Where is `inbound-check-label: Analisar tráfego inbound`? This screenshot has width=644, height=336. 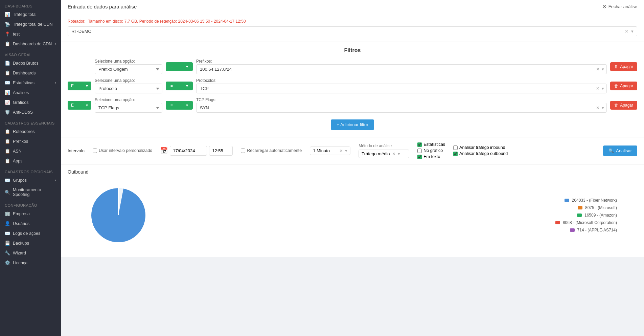 inbound-check-label: Analisar tráfego inbound is located at coordinates (480, 148).